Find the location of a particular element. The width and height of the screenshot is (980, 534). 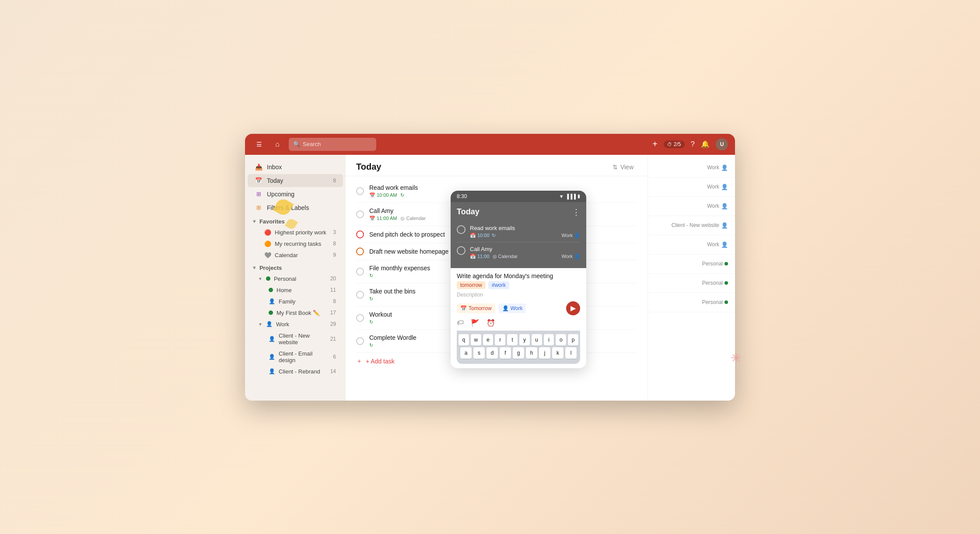

key-e: e is located at coordinates (488, 340).